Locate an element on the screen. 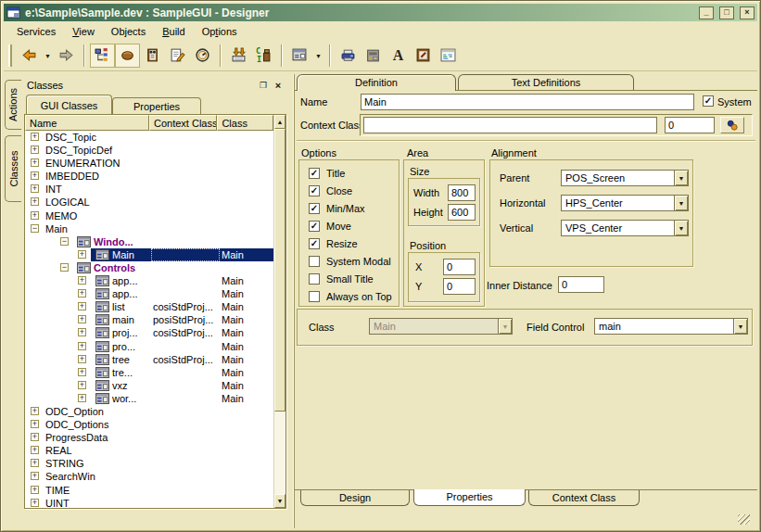 This screenshot has width=761, height=532. column-header-class: Class is located at coordinates (245, 122).